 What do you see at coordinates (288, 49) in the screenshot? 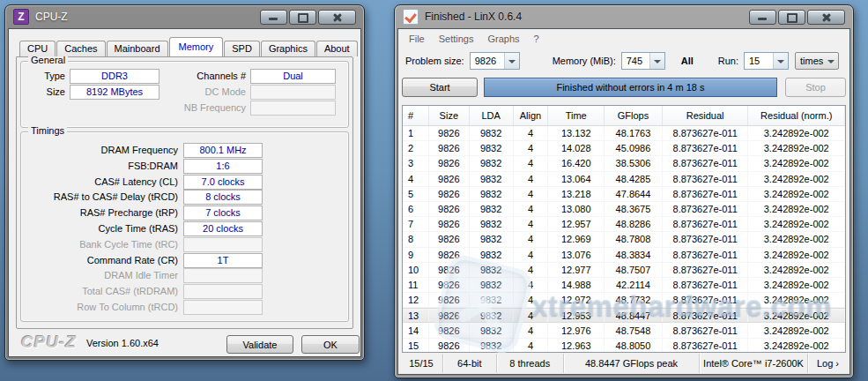
I see `tab-graphics: Graphics` at bounding box center [288, 49].